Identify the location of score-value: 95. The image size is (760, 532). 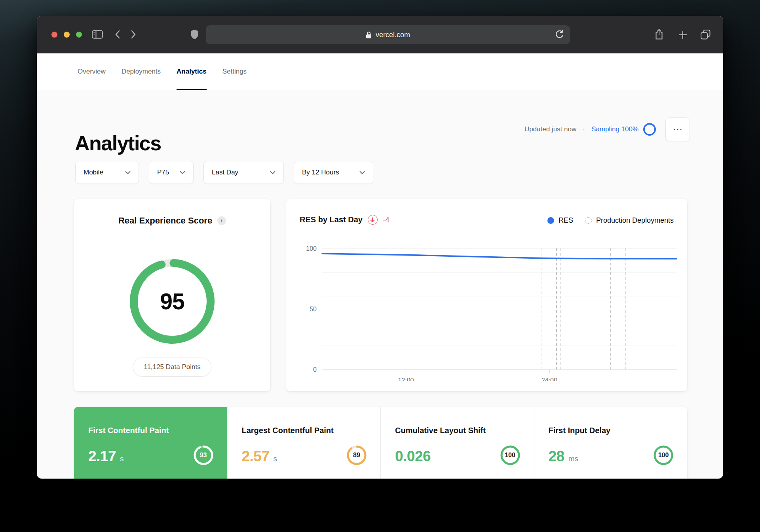
(172, 301).